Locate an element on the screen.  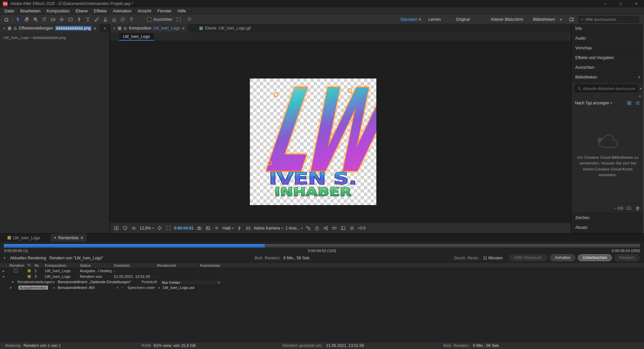
mini-flowchart-icon is located at coordinates (326, 228).